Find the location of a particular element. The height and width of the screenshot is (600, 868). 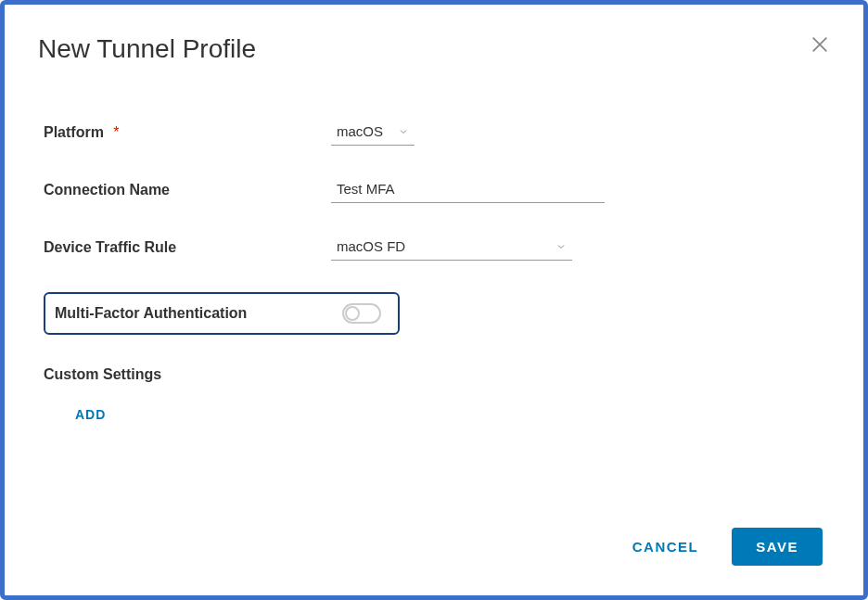

platform-row: Platform * macOS is located at coordinates (437, 133).